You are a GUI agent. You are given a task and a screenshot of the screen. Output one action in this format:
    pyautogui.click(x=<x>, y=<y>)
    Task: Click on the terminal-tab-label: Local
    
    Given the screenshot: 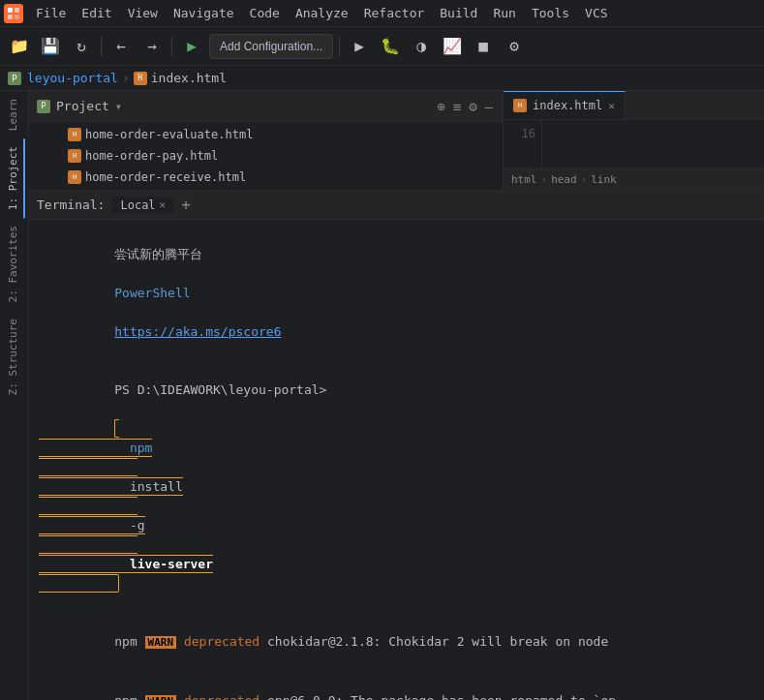 What is the action you would take?
    pyautogui.click(x=138, y=205)
    